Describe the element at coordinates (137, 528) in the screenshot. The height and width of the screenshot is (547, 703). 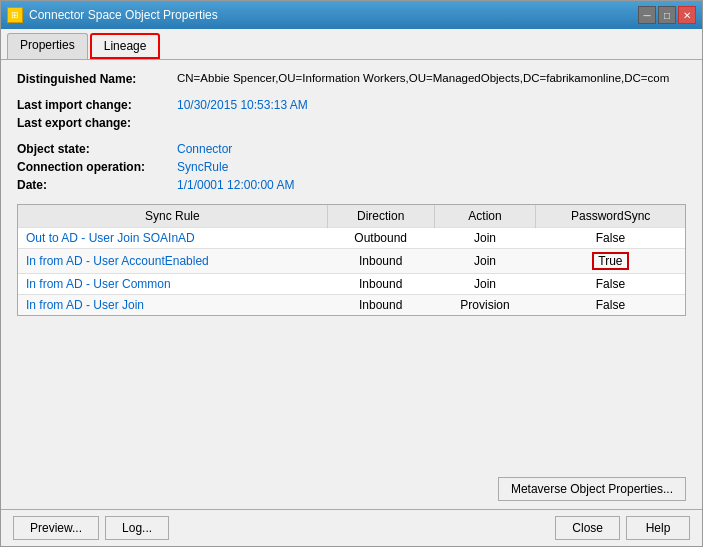
I see `log-button: Log...` at that location.